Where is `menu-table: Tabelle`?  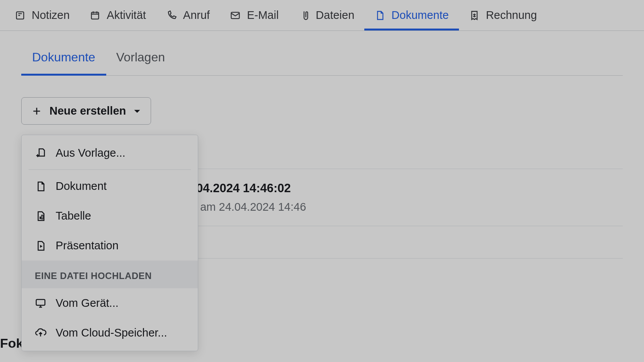 menu-table: Tabelle is located at coordinates (110, 216).